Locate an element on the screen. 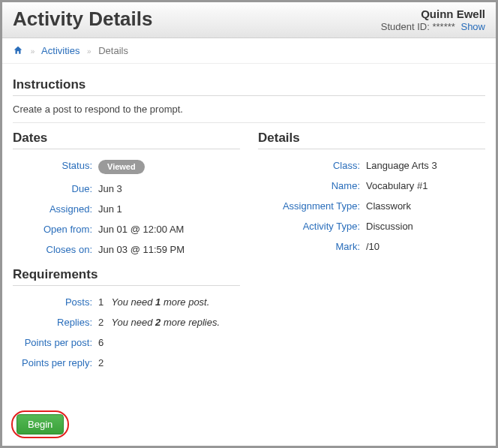 This screenshot has width=498, height=448. row-ppr: Points per reply: 2 is located at coordinates (126, 363).